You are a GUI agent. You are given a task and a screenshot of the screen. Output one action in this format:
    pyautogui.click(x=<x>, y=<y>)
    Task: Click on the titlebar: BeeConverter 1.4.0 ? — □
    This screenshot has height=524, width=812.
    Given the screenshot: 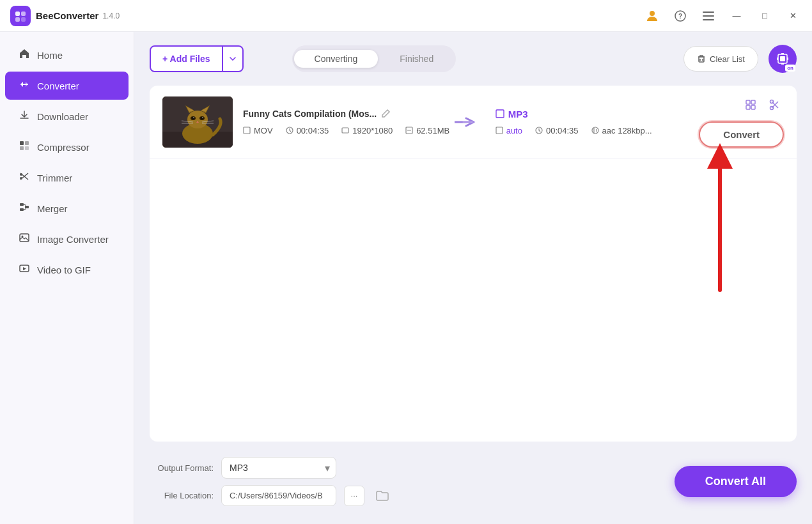 What is the action you would take?
    pyautogui.click(x=406, y=16)
    